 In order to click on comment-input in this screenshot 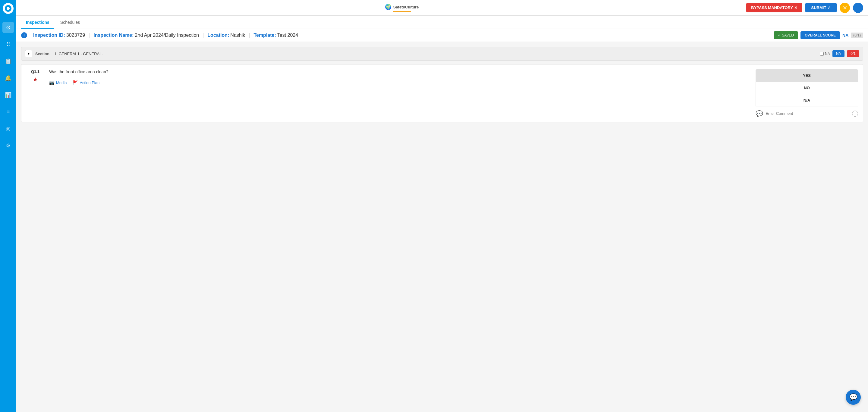, I will do `click(807, 114)`.